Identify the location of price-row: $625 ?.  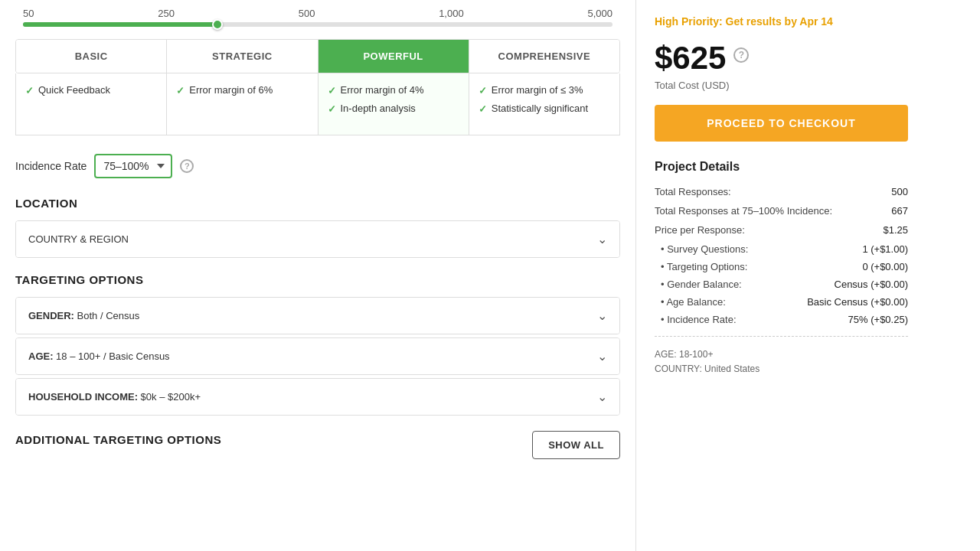
(781, 58).